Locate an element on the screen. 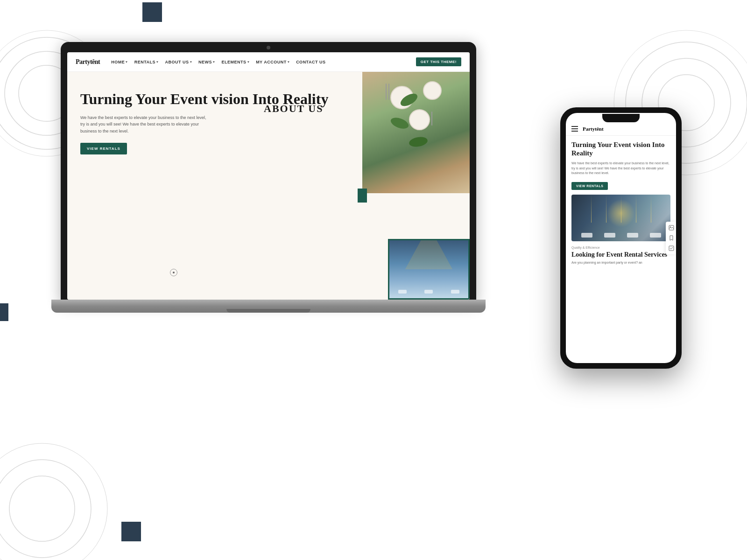 This screenshot has height=560, width=747. laptop-camera is located at coordinates (268, 48).